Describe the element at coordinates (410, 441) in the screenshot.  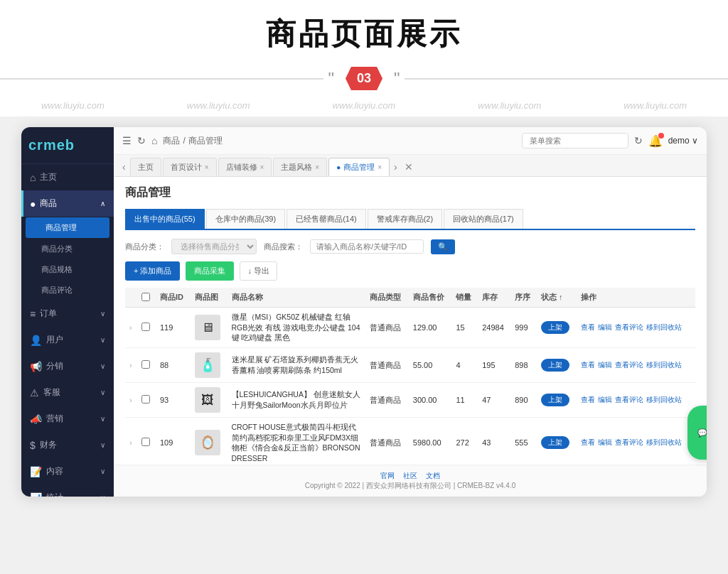
I see `table-row: › 109 🪞 CROFT HOUSE意式极简四斗柜现代简约高档驼驼和奈里工业风…` at that location.